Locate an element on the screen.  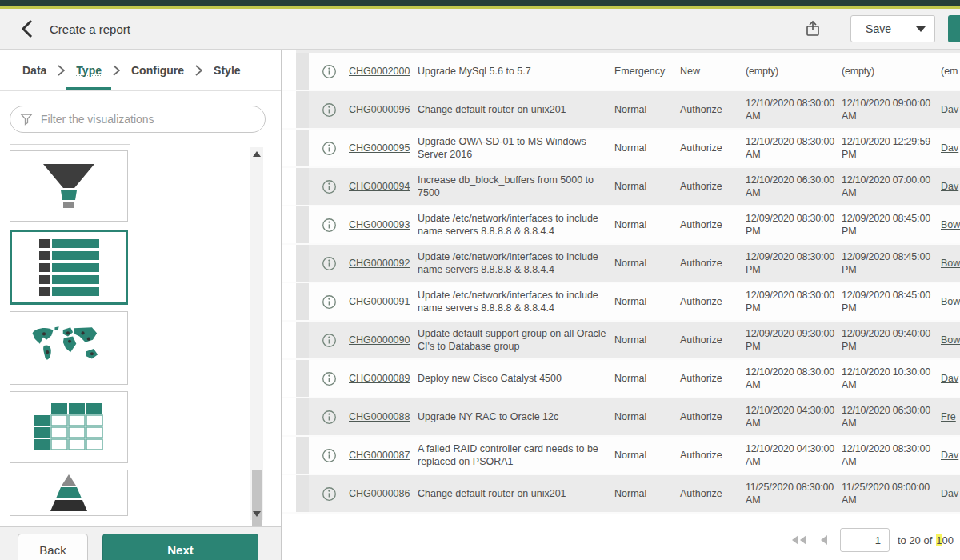
change-number-link: CHG0000089 is located at coordinates (383, 378).